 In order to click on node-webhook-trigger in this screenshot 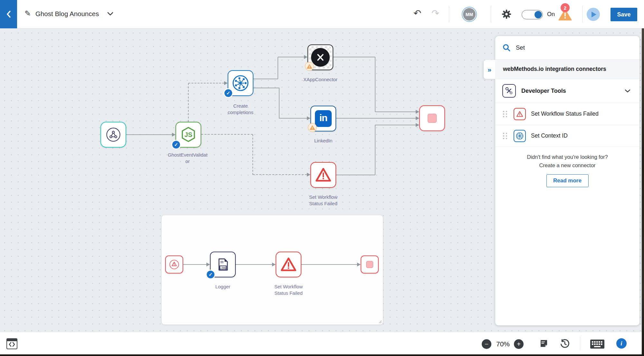, I will do `click(113, 135)`.